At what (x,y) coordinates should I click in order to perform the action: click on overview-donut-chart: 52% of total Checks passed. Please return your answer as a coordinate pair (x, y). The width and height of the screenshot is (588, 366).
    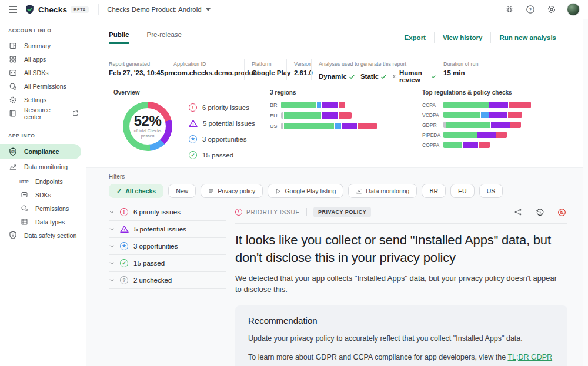
    Looking at the image, I should click on (148, 126).